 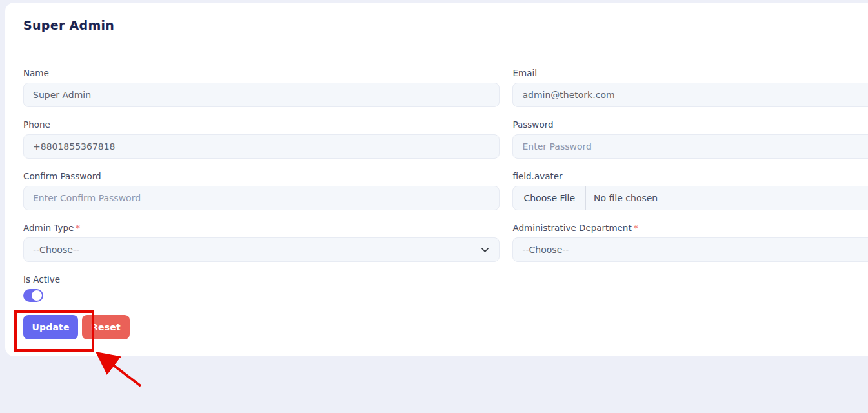 What do you see at coordinates (691, 250) in the screenshot?
I see `administrative-department-select: --Choose--` at bounding box center [691, 250].